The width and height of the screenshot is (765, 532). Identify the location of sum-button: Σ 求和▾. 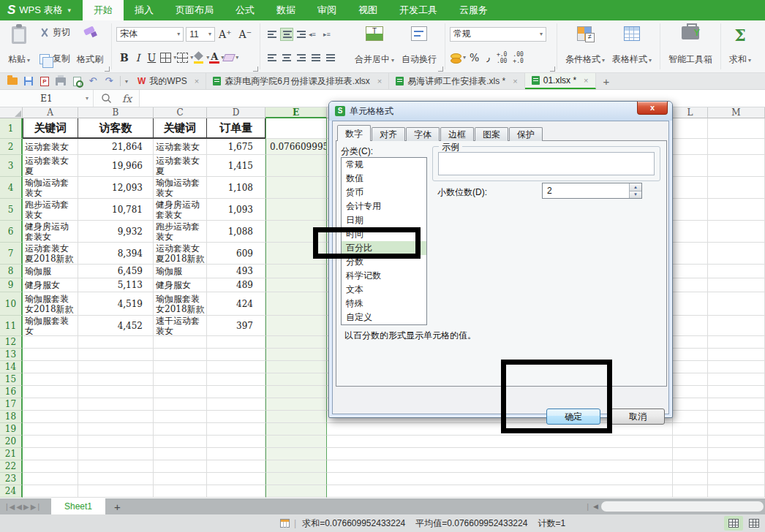
(740, 46).